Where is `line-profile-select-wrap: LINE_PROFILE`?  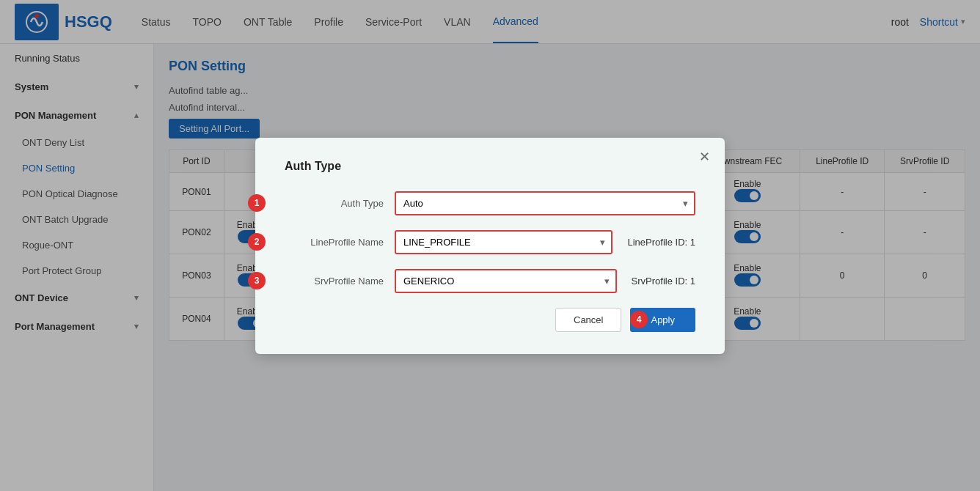 line-profile-select-wrap: LINE_PROFILE is located at coordinates (503, 242).